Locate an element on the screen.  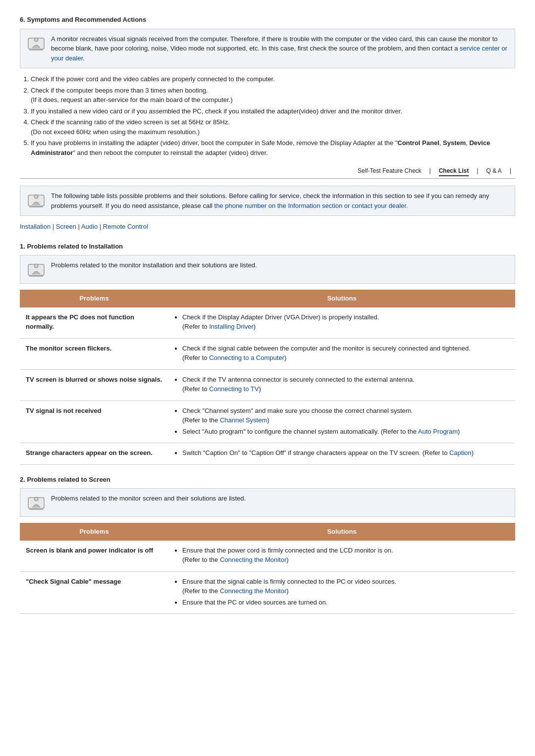
section1-title: 1. Problems related to Installation is located at coordinates (268, 247).